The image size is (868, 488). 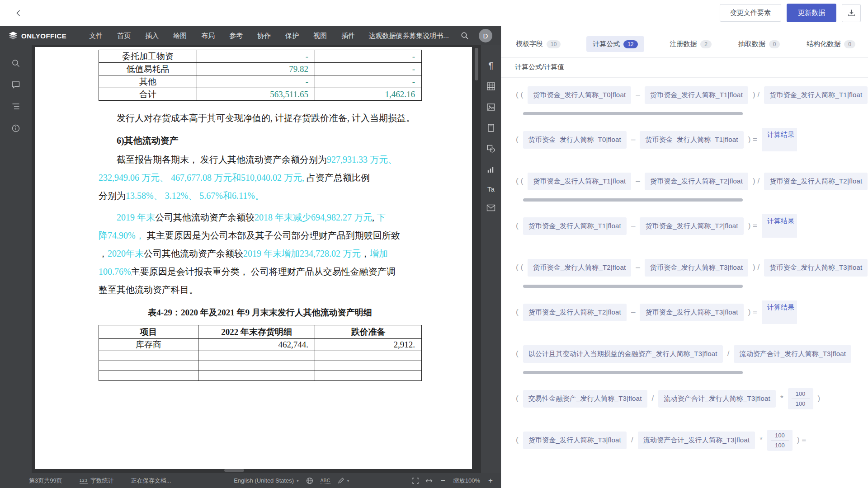 I want to click on editor-menu-bar: ONLYOFFICE 文件首页插入绘图布局参考协作保护视图插件 达观数据债券募集…, so click(x=250, y=36).